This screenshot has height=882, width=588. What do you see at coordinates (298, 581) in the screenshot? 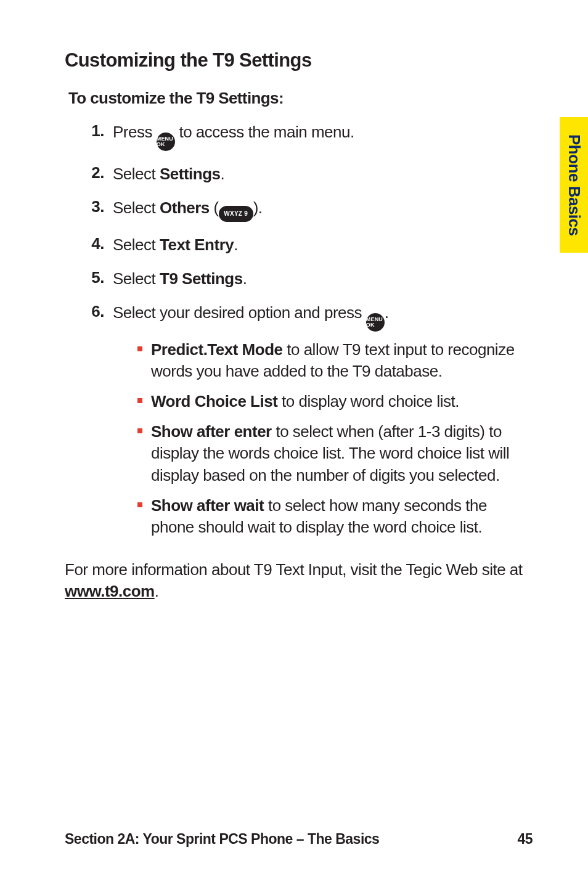
I see `closing-paragraph: For more information about T9 Text Input…` at bounding box center [298, 581].